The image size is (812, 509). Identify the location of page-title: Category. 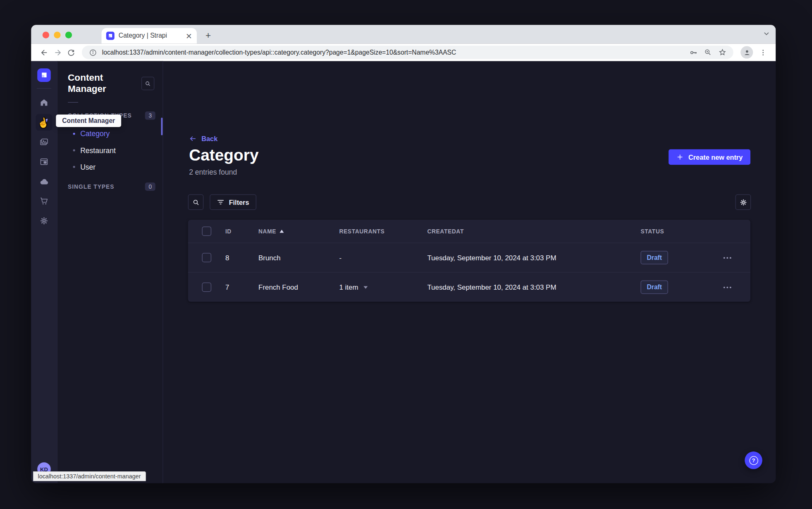
(224, 156).